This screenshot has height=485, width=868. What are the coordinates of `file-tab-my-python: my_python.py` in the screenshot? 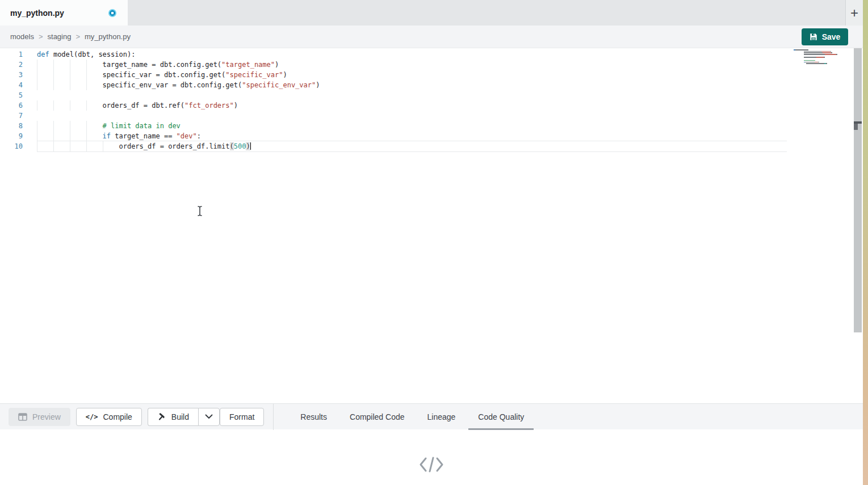 It's located at (64, 12).